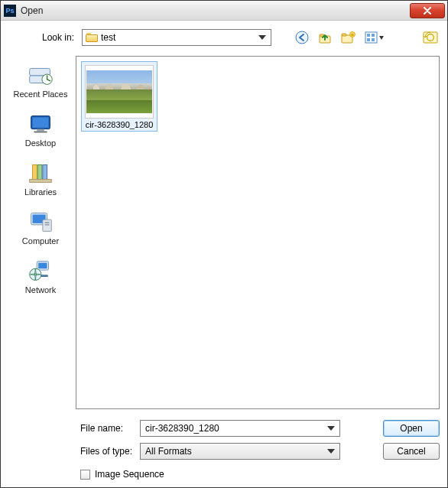 This screenshot has height=488, width=448. What do you see at coordinates (41, 143) in the screenshot?
I see `place-label: Desktop` at bounding box center [41, 143].